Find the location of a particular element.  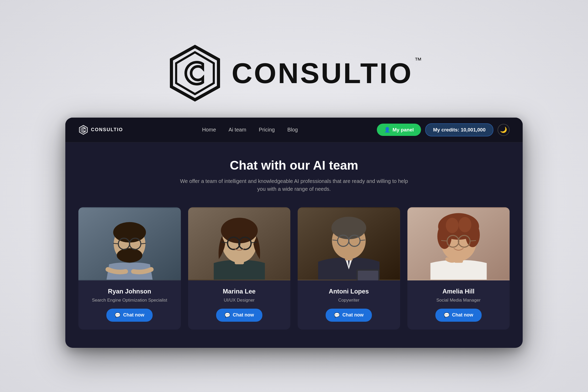

nav-logo-text: CONSULTIO is located at coordinates (107, 130).